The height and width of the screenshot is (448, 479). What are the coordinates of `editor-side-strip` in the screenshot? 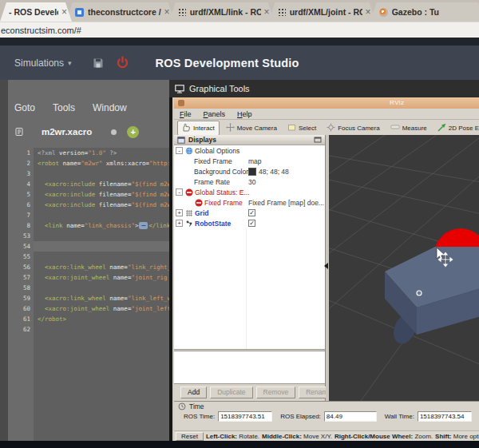 It's located at (4, 260).